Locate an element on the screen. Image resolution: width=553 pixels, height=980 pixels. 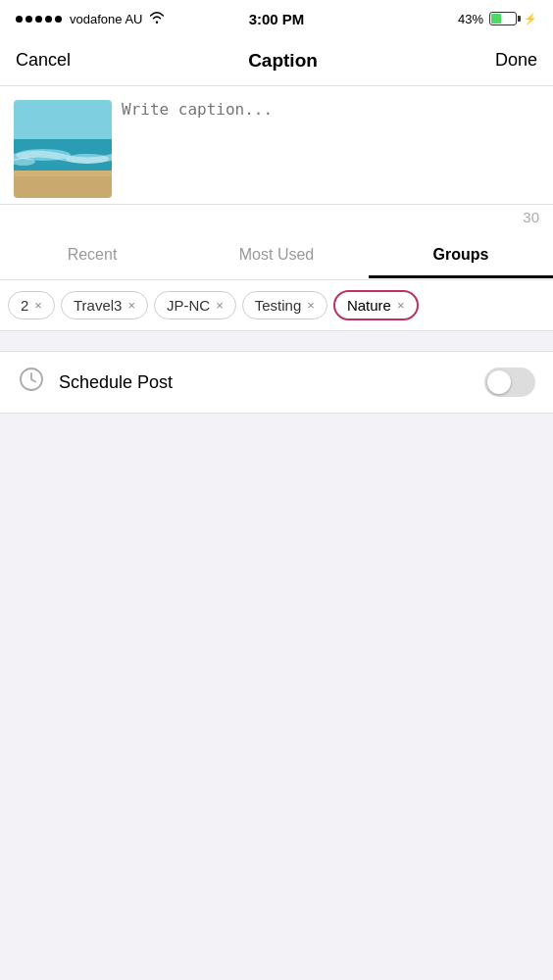
done-button: Done is located at coordinates (516, 61).